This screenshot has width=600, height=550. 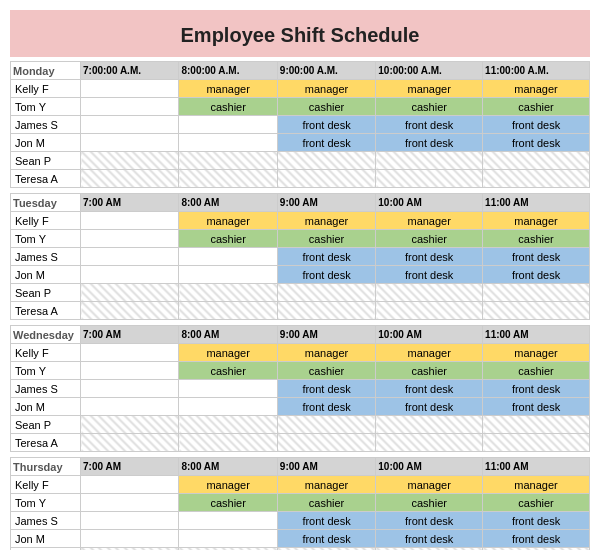 I want to click on employee-name: Jon M, so click(x=46, y=275).